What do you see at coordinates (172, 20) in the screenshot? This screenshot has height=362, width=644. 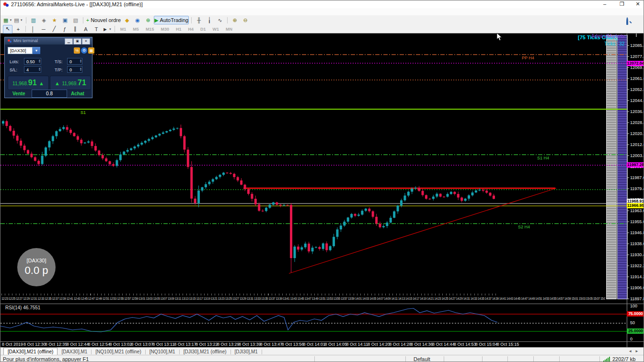 I see `autotrading-button: ▶AutoTrading` at bounding box center [172, 20].